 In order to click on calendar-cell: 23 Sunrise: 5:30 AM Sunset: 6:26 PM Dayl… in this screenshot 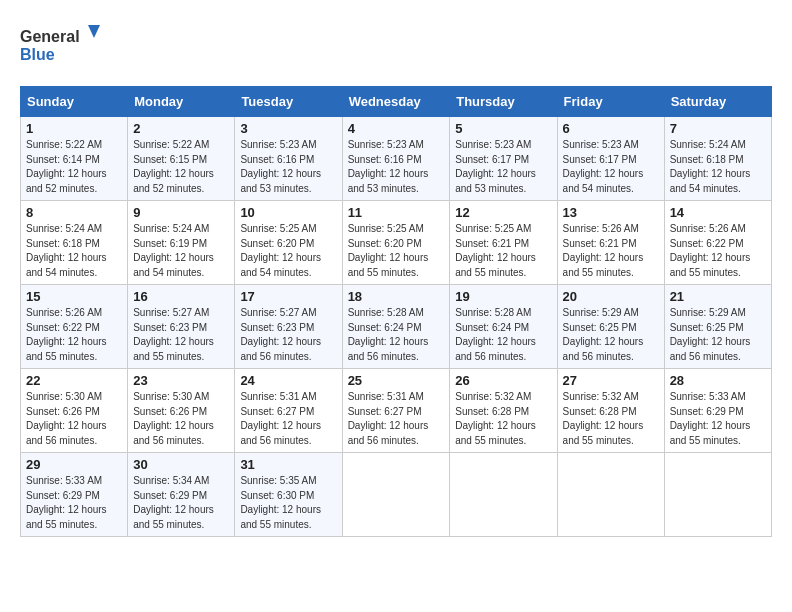, I will do `click(182, 411)`.